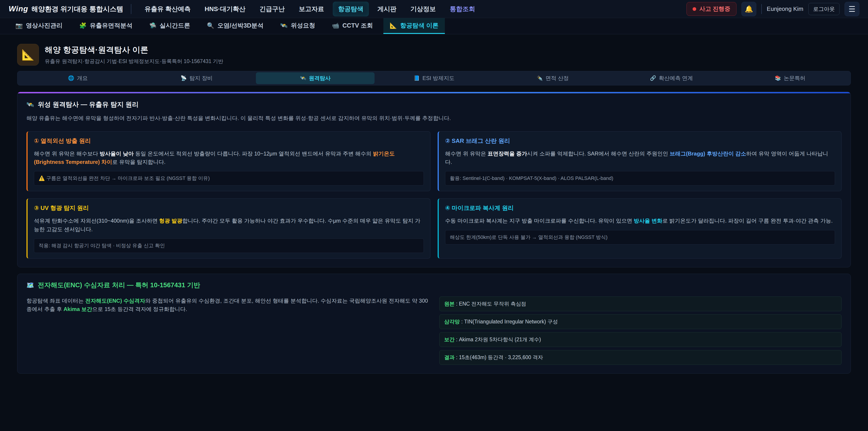 This screenshot has width=868, height=431. I want to click on alert-badge-label: 사고 진행중, so click(715, 9).